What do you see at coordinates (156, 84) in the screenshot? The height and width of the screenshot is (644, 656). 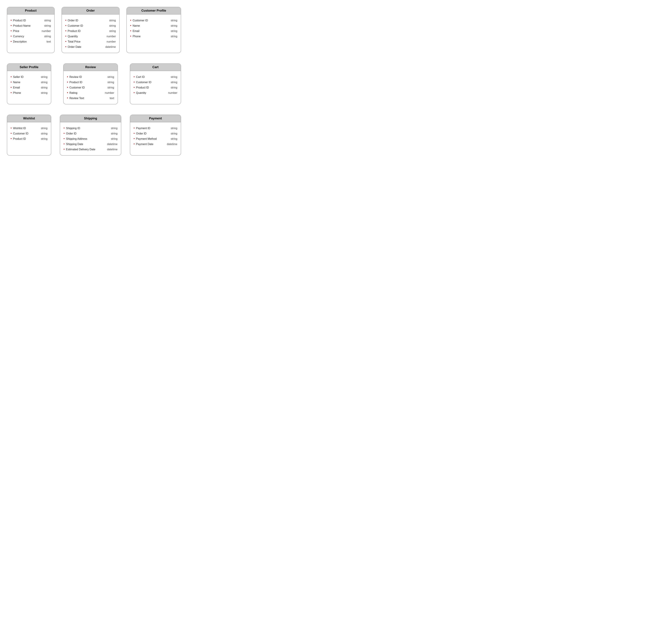 I see `entity-cart: Cart •Cart ID string •Customer ID string…` at bounding box center [156, 84].